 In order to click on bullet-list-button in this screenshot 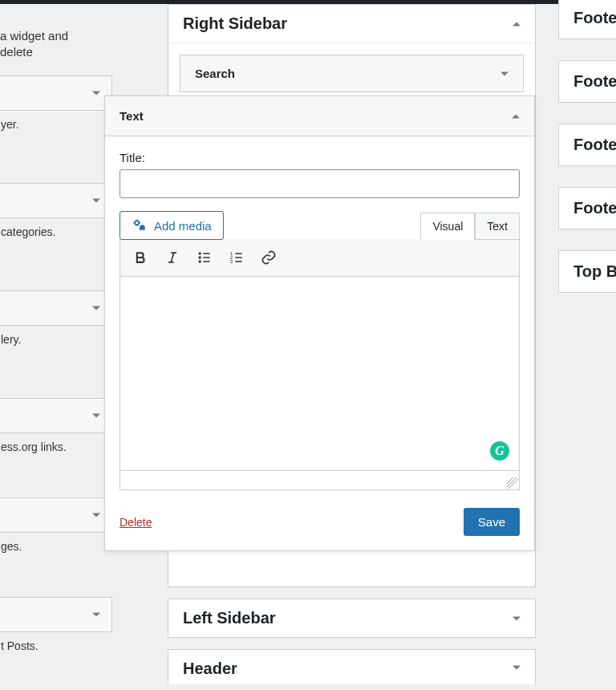, I will do `click(205, 258)`.